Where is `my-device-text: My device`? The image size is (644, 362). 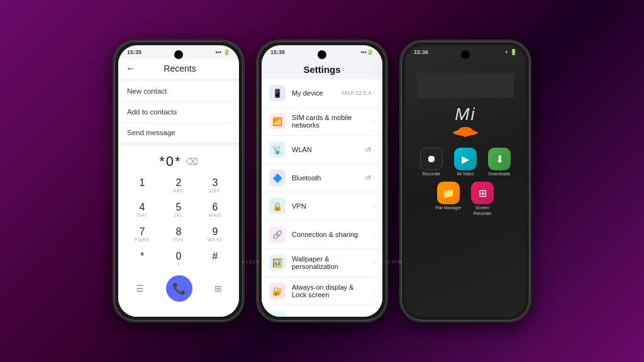 my-device-text: My device is located at coordinates (313, 93).